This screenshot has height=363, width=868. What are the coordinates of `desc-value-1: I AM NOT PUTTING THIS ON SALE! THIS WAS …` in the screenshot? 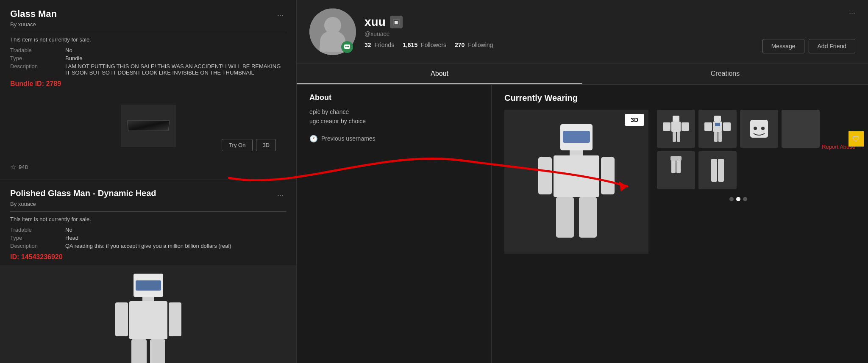 It's located at (175, 69).